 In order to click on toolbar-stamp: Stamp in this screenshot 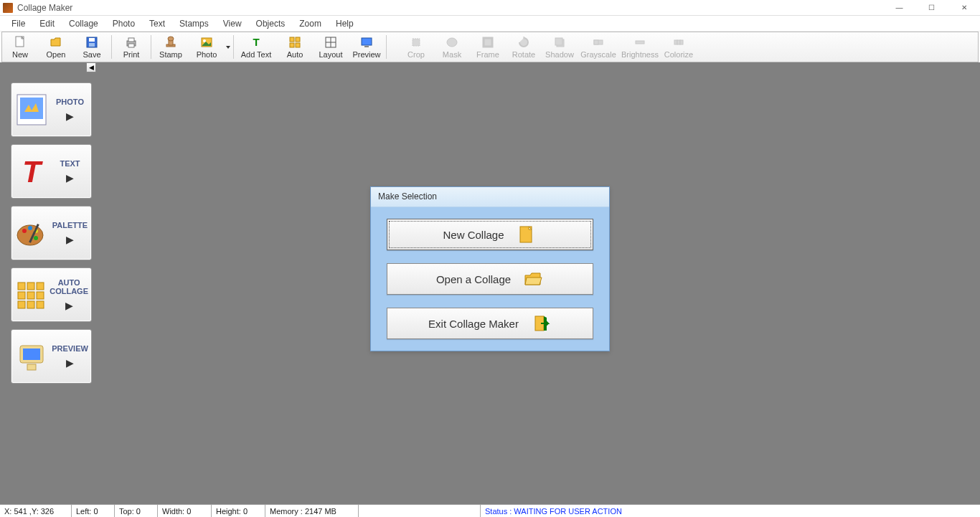, I will do `click(171, 47)`.